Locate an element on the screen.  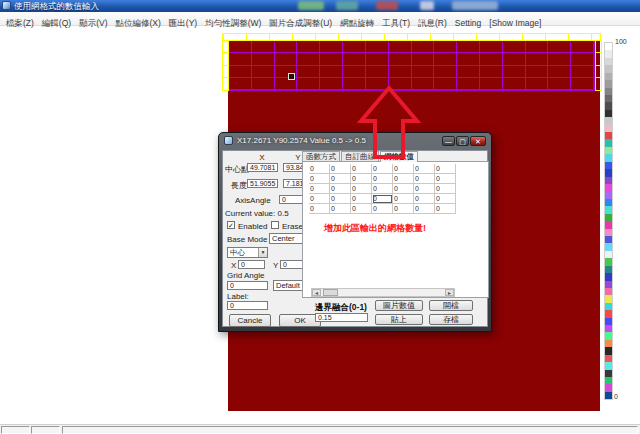
scrollbar-thumb is located at coordinates (330, 292).